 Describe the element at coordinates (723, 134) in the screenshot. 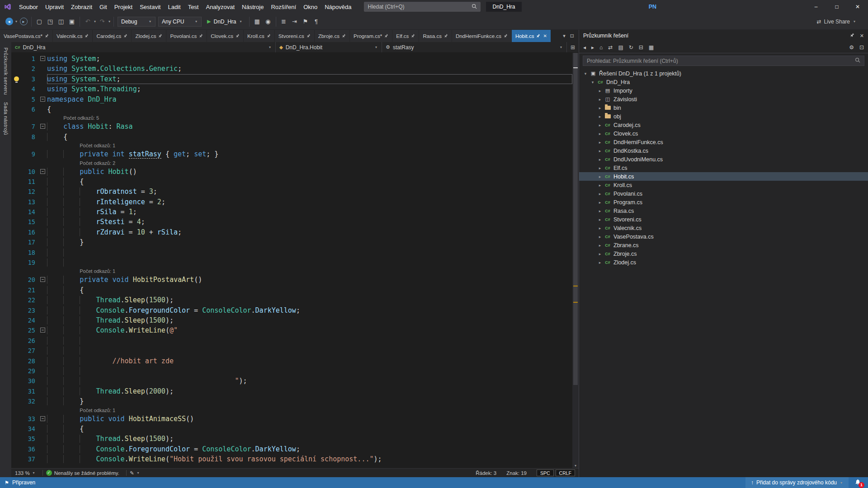

I see `tree-item-clovekcs: ▸C#Clovek.cs` at that location.